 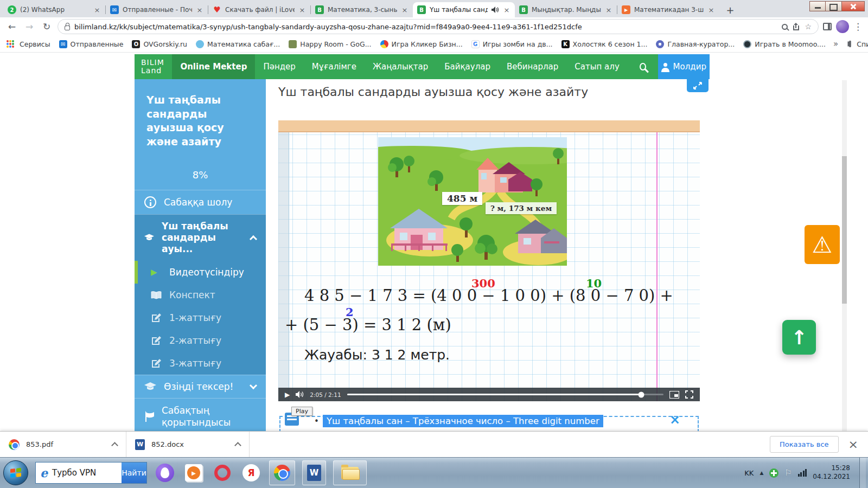 I want to click on lesson-fullscreen-button, so click(x=698, y=86).